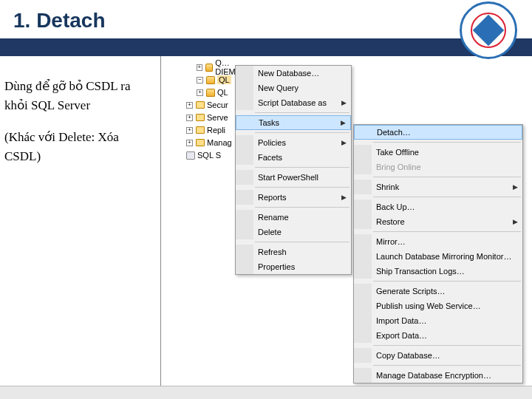 Image resolution: width=532 pixels, height=399 pixels. I want to click on tree-label: SQL S, so click(209, 155).